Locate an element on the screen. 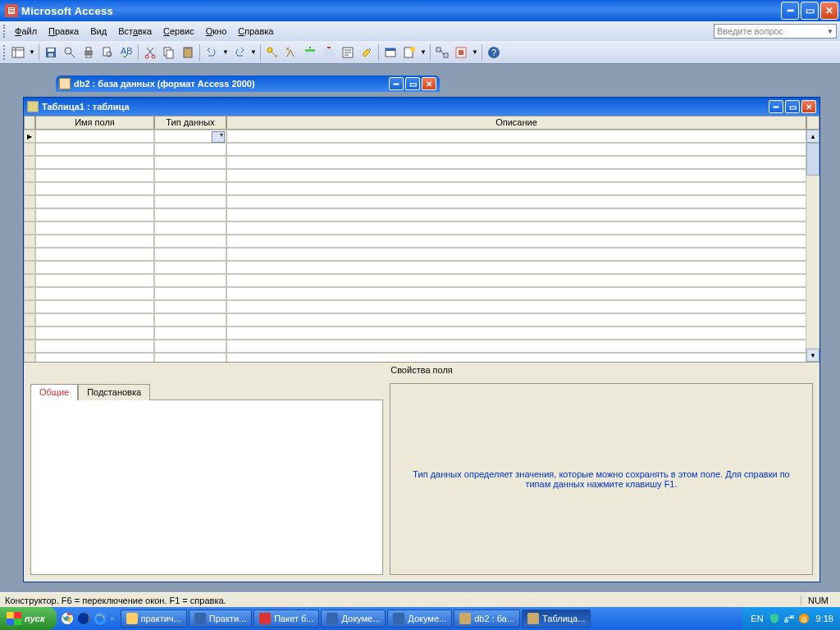 This screenshot has height=630, width=840. database-window: db2 : база данных (формат Access 2000) ━… is located at coordinates (248, 84).